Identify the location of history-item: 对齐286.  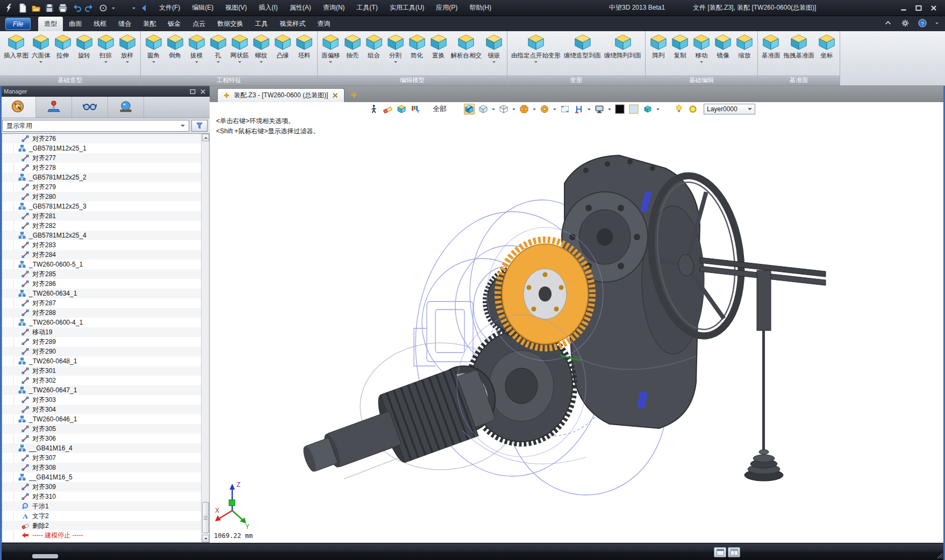
(105, 284).